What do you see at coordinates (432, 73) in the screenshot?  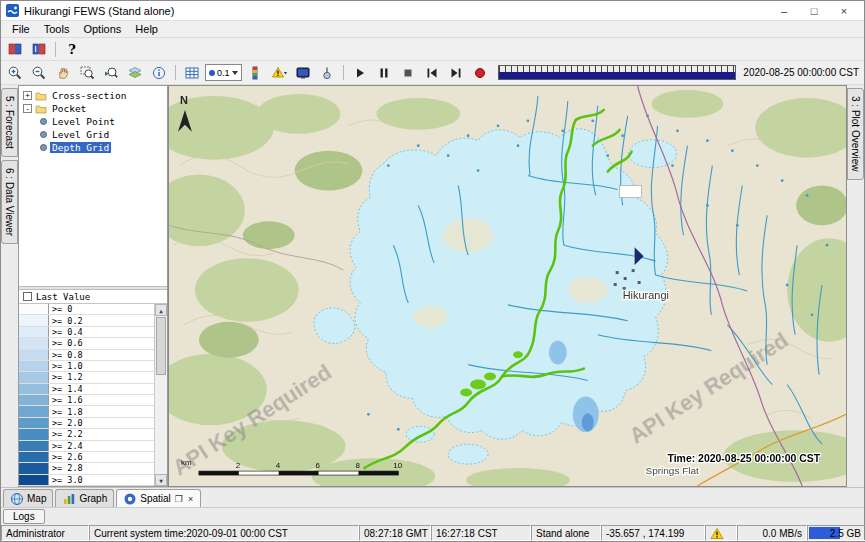 I see `step-back-button` at bounding box center [432, 73].